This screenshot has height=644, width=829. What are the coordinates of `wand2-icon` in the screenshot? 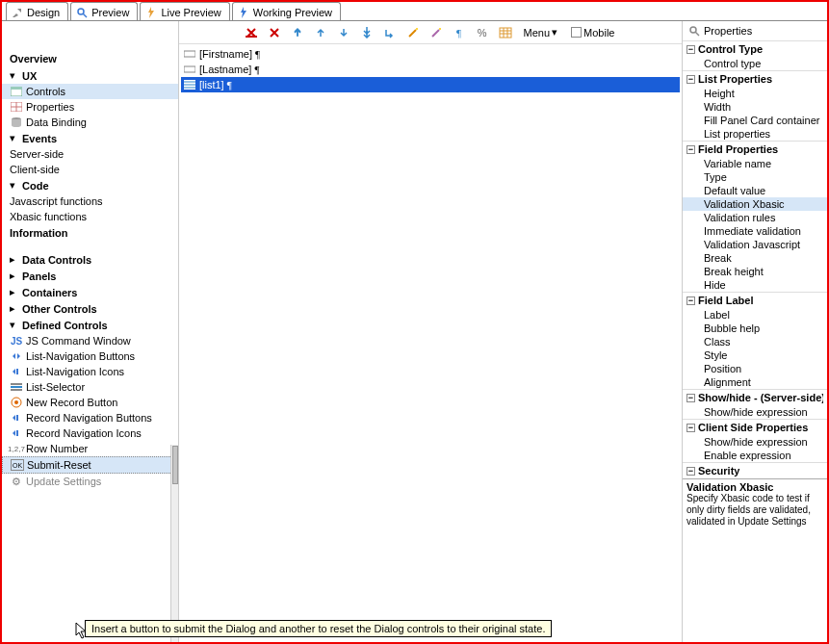 It's located at (436, 33).